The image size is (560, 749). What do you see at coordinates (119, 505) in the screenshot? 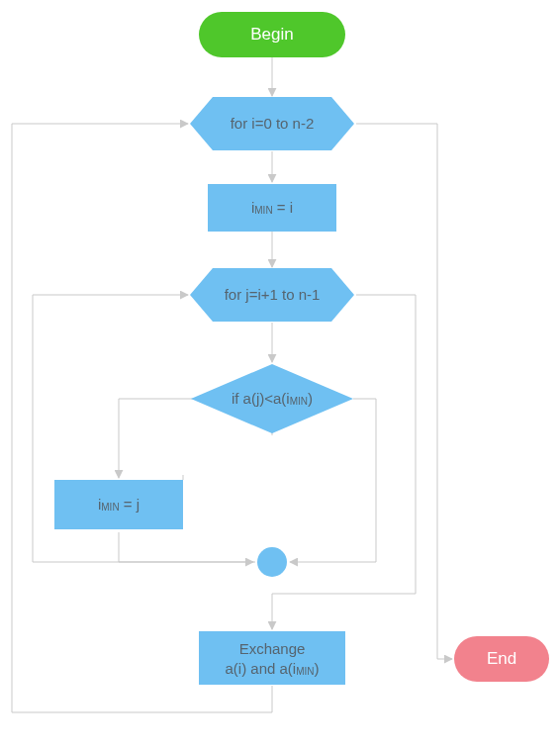
I see `set-imin-j-node: iMIN = j` at bounding box center [119, 505].